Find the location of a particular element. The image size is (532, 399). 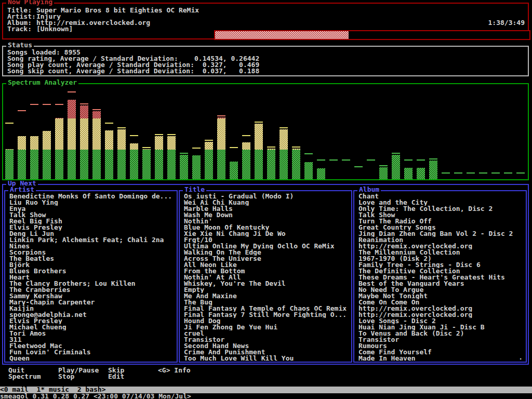

playlist-row: Enya is located at coordinates (93, 209).